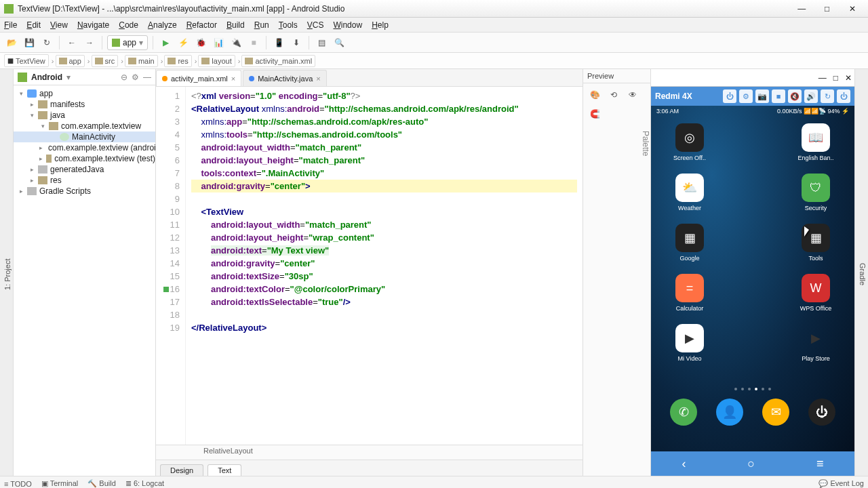 The height and width of the screenshot is (488, 868). Describe the element at coordinates (762, 96) in the screenshot. I see `camera-icon: 📷` at that location.